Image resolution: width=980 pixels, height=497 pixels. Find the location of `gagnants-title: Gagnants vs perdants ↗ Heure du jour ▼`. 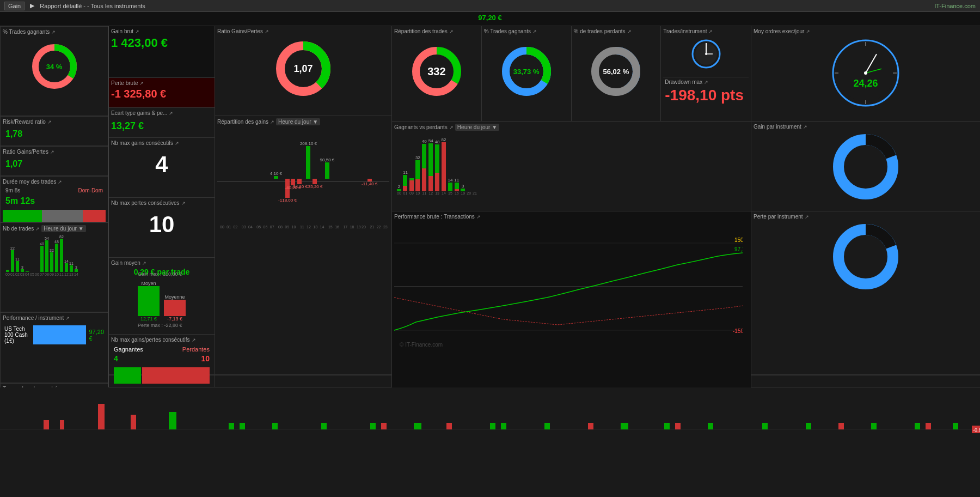

gagnants-title: Gagnants vs perdants ↗ Heure du jour ▼ is located at coordinates (572, 128).